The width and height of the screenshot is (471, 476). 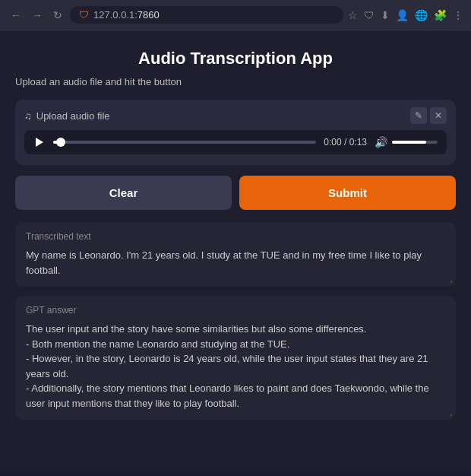 What do you see at coordinates (236, 59) in the screenshot?
I see `app-title: Audio Transcription App` at bounding box center [236, 59].